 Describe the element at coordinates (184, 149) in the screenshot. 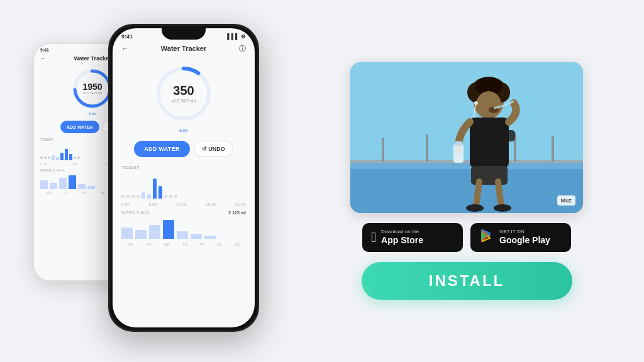

I see `btn-row: ADD WATER ↺ UNDO` at that location.